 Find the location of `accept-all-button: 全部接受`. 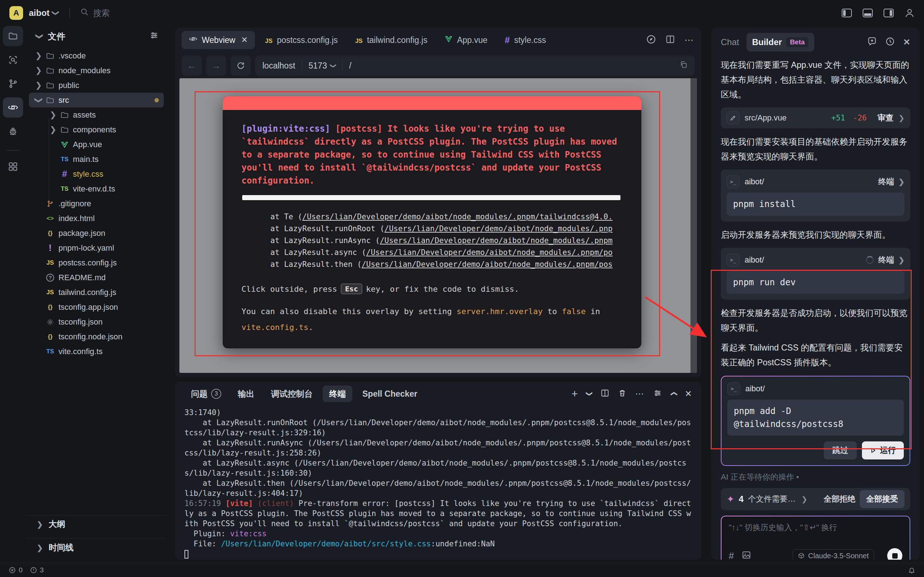

accept-all-button: 全部接受 is located at coordinates (882, 499).